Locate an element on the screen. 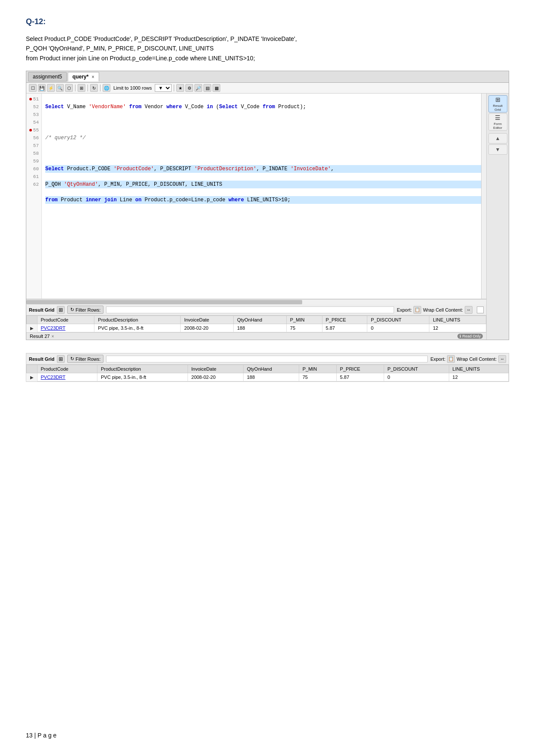  vertical-scrollbar is located at coordinates (484, 196).